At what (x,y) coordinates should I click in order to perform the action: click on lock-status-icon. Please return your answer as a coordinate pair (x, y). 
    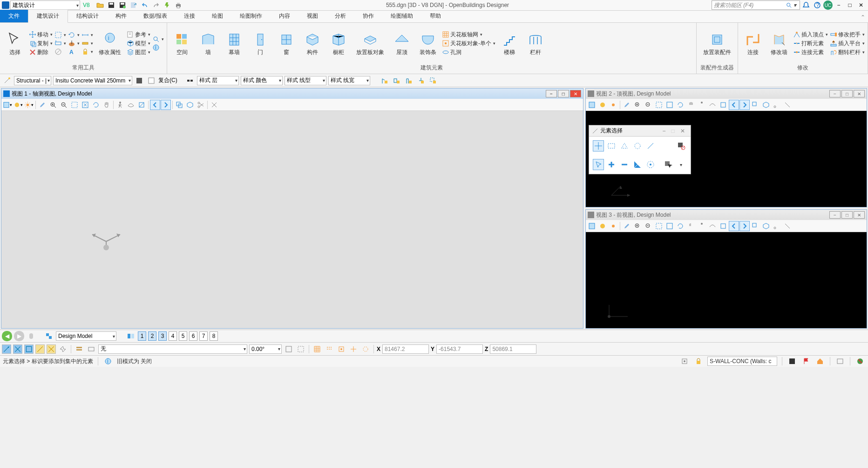
    Looking at the image, I should click on (698, 361).